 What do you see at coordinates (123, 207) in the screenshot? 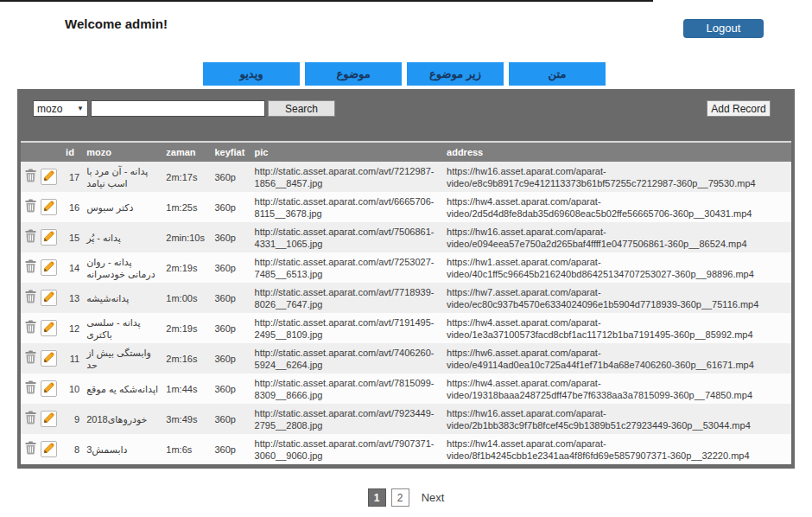
I see `cell-mozo: دکتر سبوس` at bounding box center [123, 207].